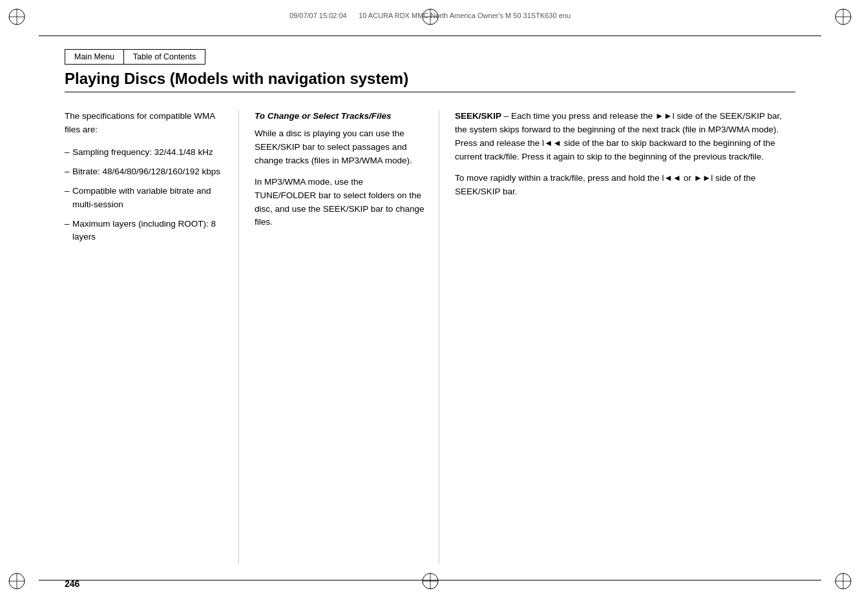 The image size is (860, 616). I want to click on crosshair-bottom-center, so click(430, 581).